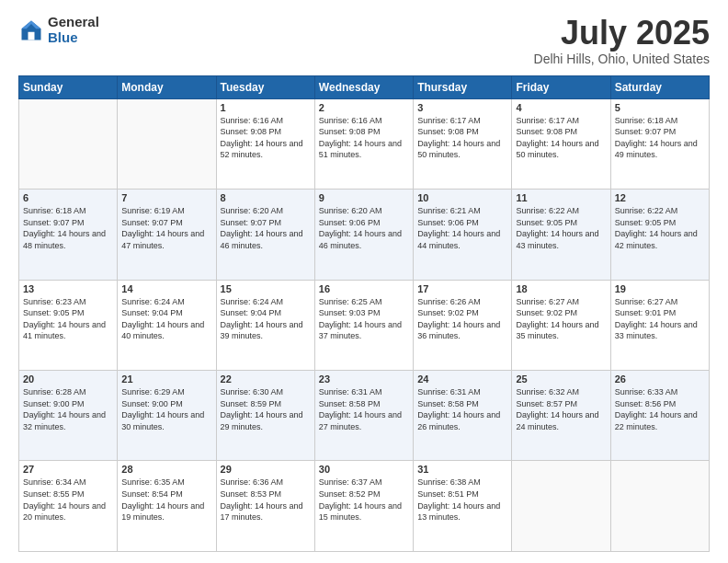 This screenshot has width=728, height=563. Describe the element at coordinates (166, 198) in the screenshot. I see `day-number: 7` at that location.